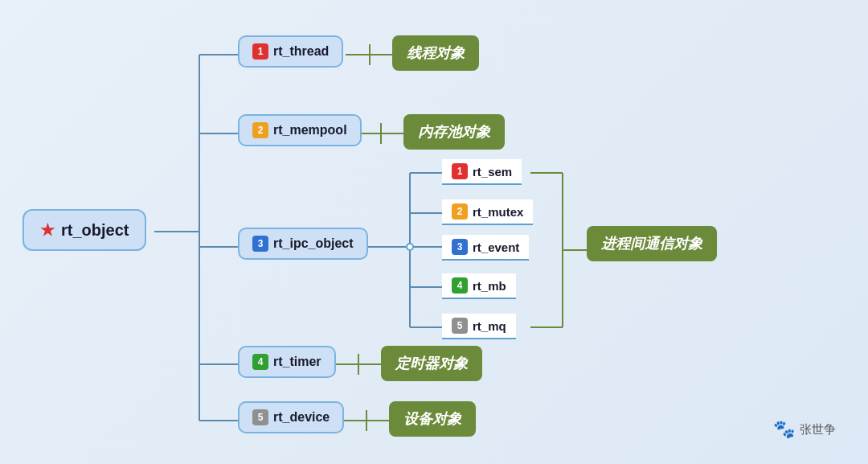 The height and width of the screenshot is (464, 868). Describe the element at coordinates (84, 230) in the screenshot. I see `root-node: ★ rt_object` at that location.